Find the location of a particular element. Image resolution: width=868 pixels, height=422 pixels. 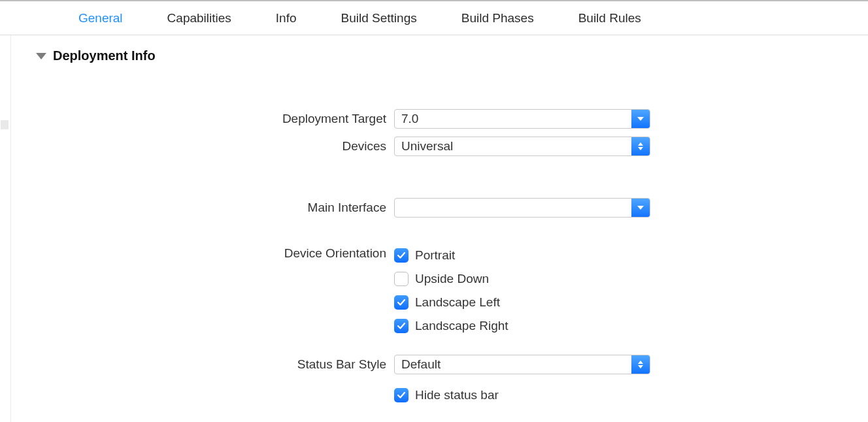

hide-status-bar-label: Hide status bar is located at coordinates (457, 395).